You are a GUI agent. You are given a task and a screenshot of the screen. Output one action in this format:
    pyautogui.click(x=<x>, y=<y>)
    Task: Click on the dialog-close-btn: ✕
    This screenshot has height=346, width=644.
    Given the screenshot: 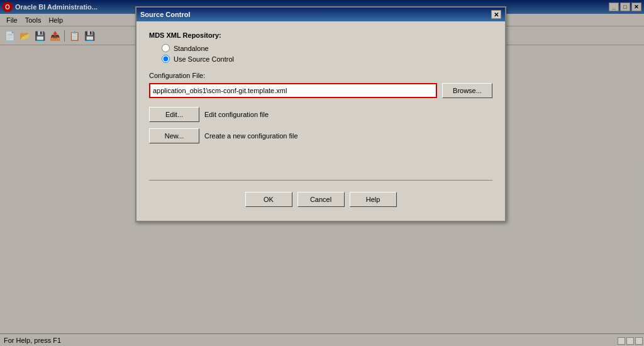 What is the action you would take?
    pyautogui.click(x=496, y=14)
    